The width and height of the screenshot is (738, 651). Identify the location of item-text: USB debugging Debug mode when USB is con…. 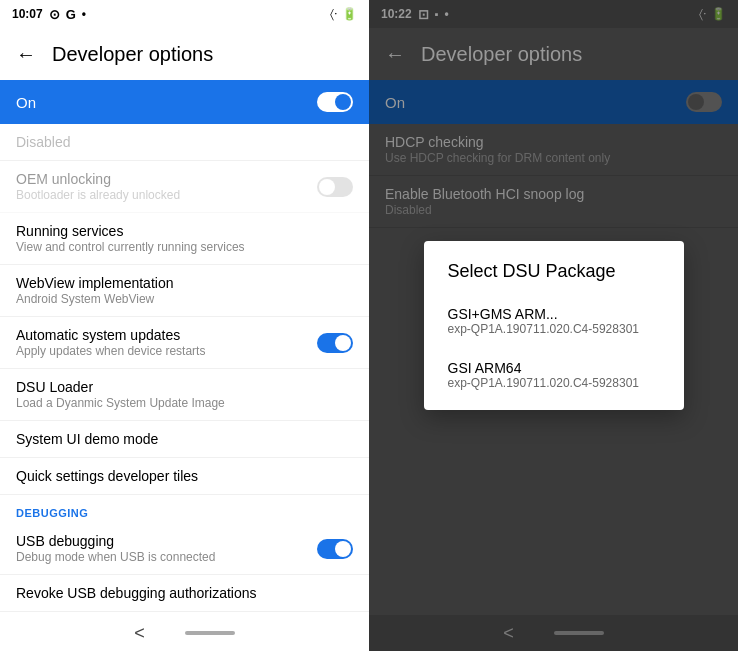
(166, 548).